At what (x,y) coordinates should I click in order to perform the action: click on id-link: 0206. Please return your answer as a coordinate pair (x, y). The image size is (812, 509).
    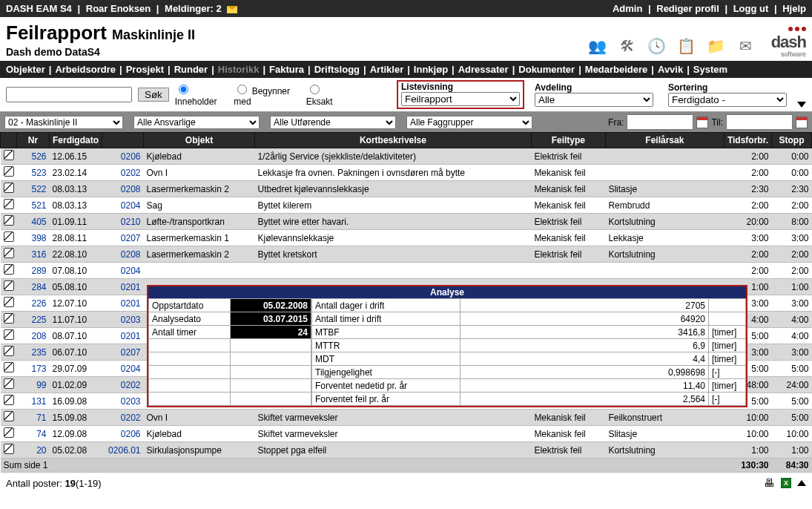
    Looking at the image, I should click on (131, 157).